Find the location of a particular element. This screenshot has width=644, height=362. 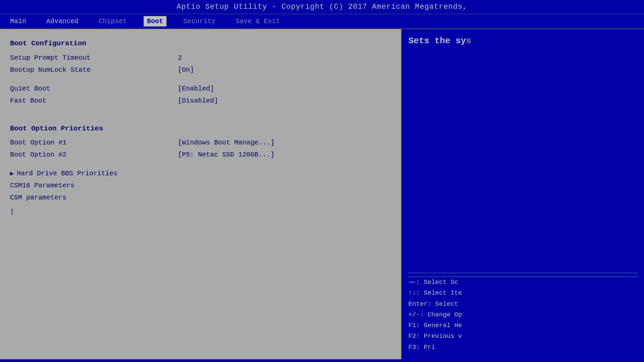

setup-prompt-timeout-row: Setup Prompt Timeout 2 is located at coordinates (201, 58).